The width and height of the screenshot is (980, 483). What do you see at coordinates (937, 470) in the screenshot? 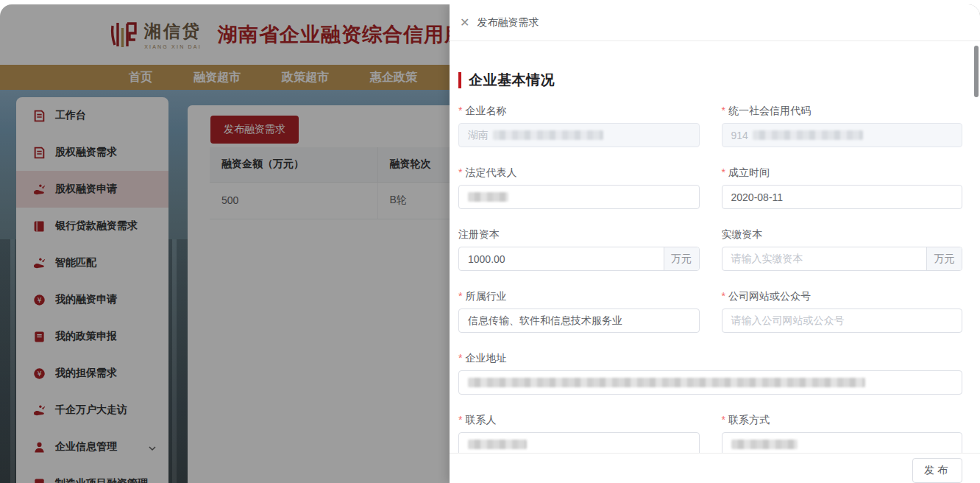
I see `publish-submit-button: 发布` at bounding box center [937, 470].